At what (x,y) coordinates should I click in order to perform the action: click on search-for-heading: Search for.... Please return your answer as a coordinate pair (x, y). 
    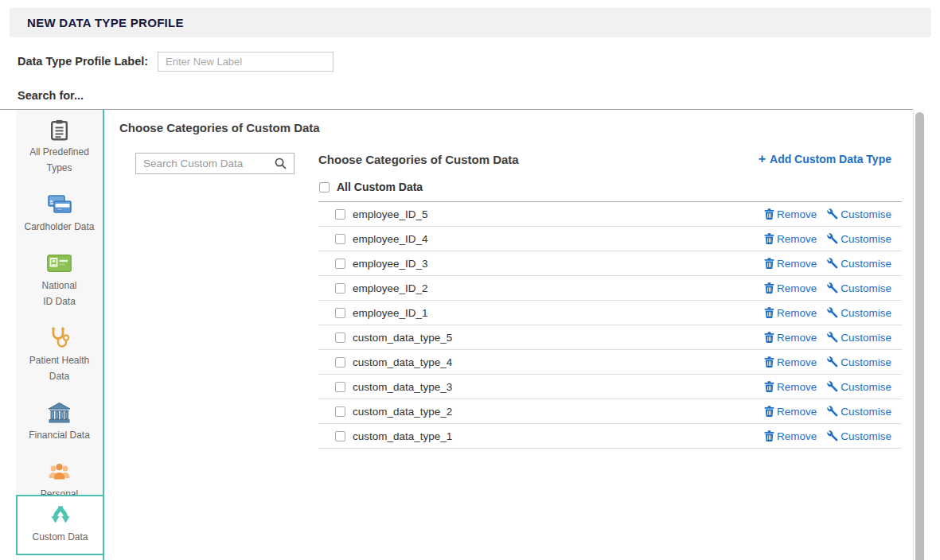
    Looking at the image, I should click on (51, 95).